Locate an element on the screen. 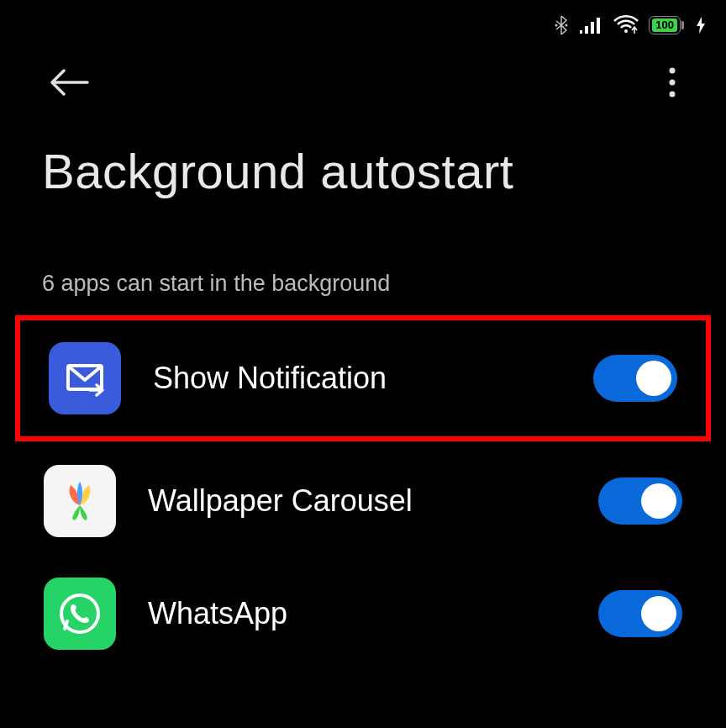  app-label: Show Notification is located at coordinates (357, 378).